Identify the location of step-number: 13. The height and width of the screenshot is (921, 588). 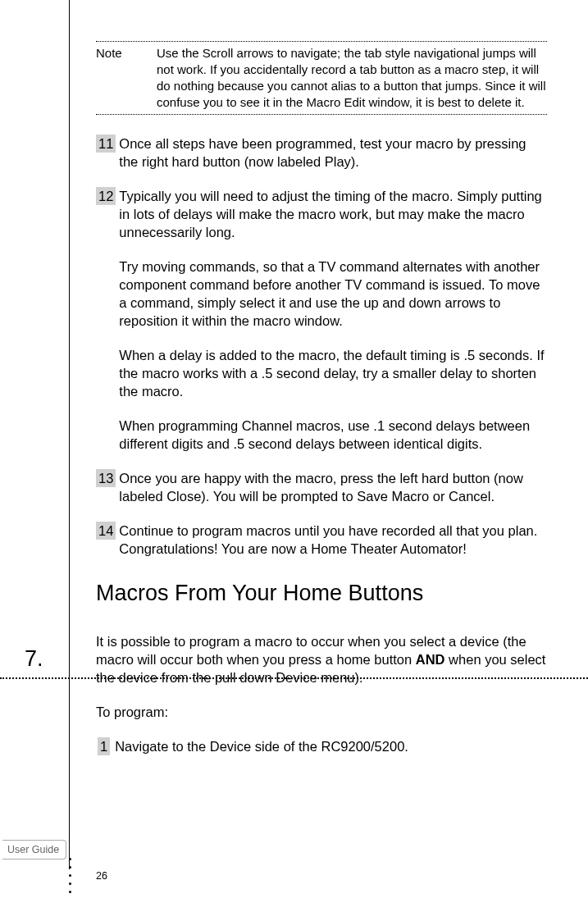
(106, 478).